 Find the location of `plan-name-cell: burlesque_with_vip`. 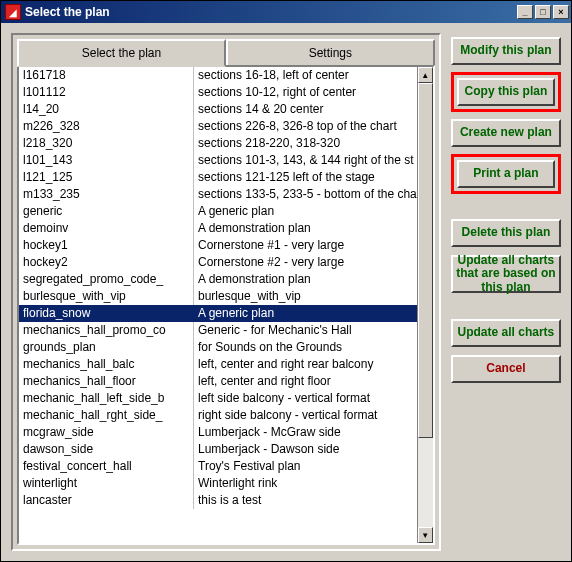

plan-name-cell: burlesque_with_vip is located at coordinates (106, 296).